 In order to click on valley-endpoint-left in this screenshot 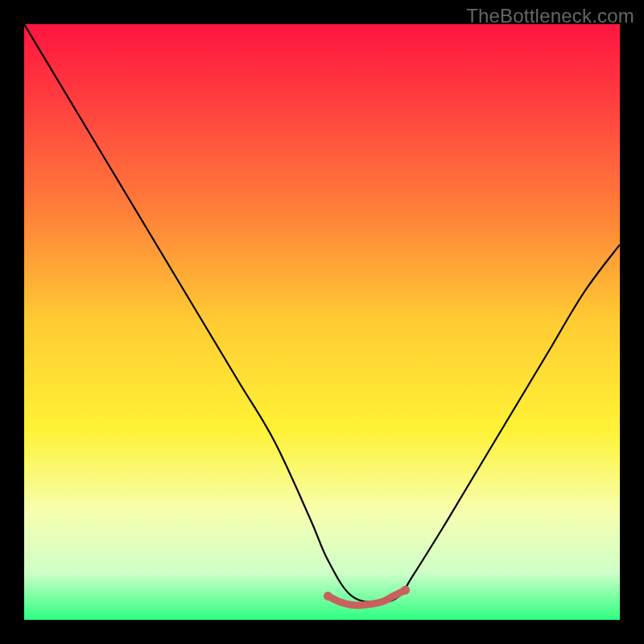, I will do `click(328, 596)`.